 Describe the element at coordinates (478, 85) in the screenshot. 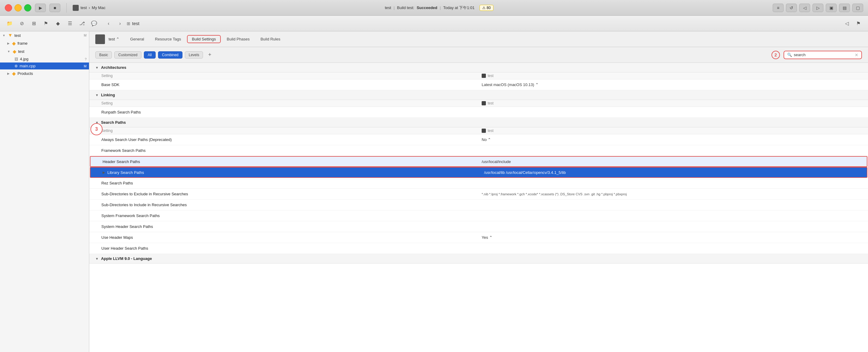

I see `table-row: Base SDK Latest macOS (macOS 10.13) ⌃` at that location.